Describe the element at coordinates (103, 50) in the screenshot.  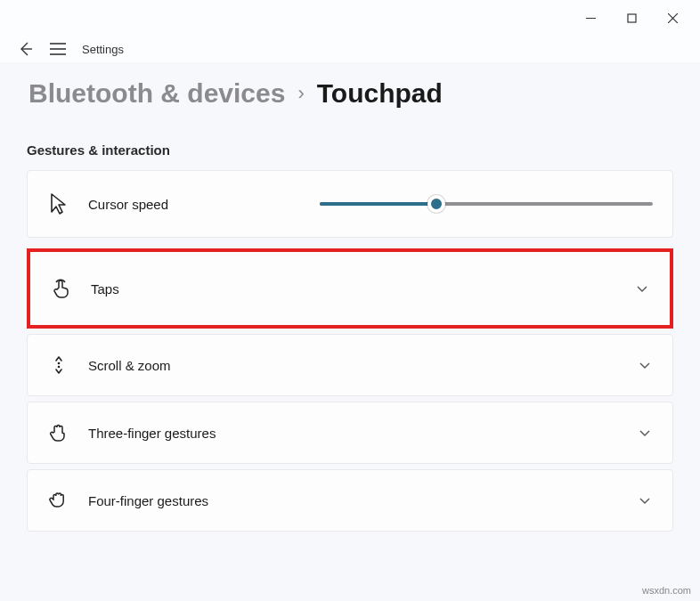
I see `app-title: Settings` at that location.